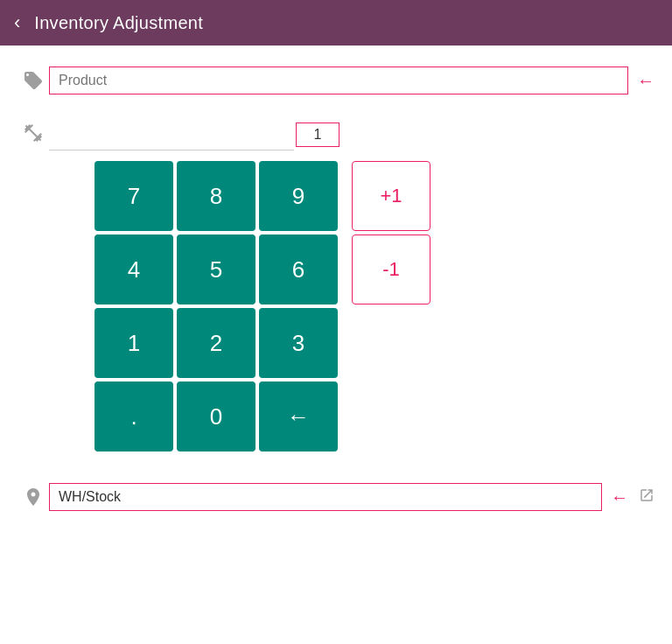 This screenshot has height=644, width=672. I want to click on key-3: 3, so click(298, 343).